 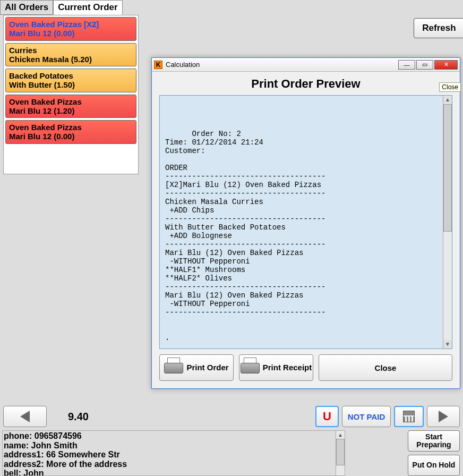 What do you see at coordinates (231, 416) in the screenshot?
I see `bottom-controls: 9.40 U NOT PAID` at bounding box center [231, 416].